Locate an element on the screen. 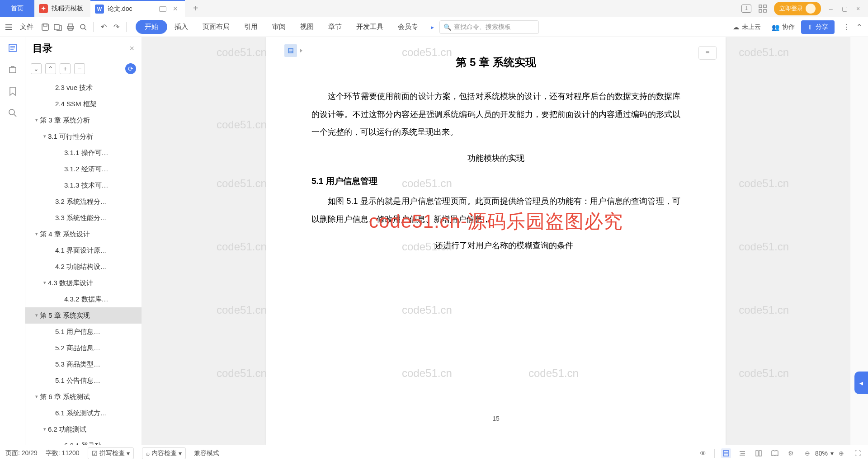 Image resolution: width=868 pixels, height=461 pixels. kebab-icon: ⋮ is located at coordinates (846, 27).